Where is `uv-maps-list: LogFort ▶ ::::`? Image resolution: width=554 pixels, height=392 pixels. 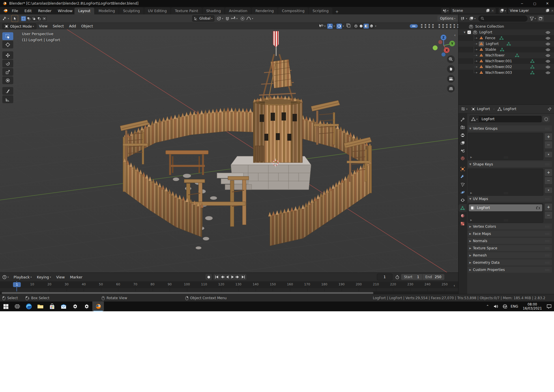
uv-maps-list: LogFort ▶ :::: is located at coordinates (506, 213).